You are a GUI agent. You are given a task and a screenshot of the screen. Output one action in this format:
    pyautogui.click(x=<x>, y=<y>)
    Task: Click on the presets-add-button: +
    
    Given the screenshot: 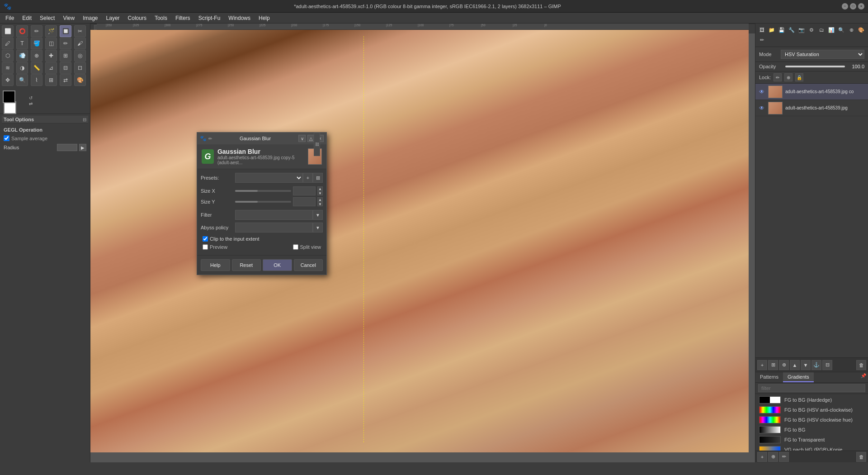 What is the action you would take?
    pyautogui.click(x=308, y=178)
    